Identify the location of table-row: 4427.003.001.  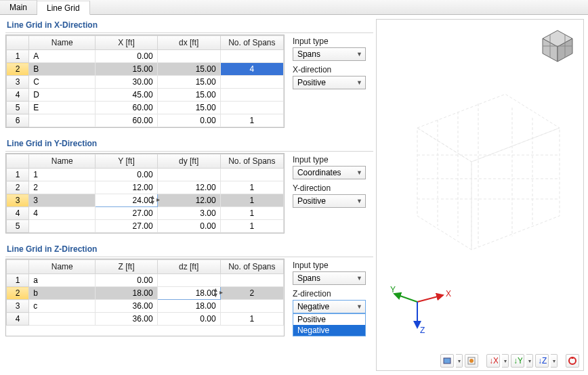
(145, 214).